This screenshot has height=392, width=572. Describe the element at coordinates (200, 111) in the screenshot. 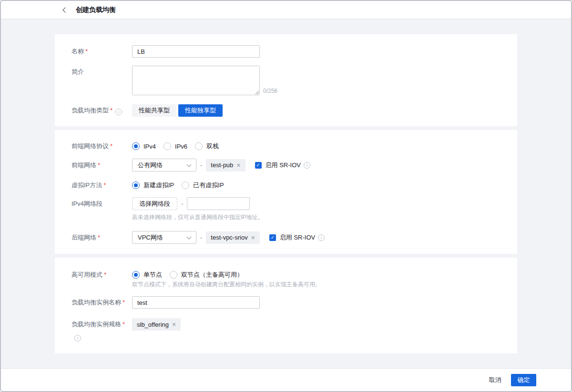

I see `lb-type-dedicated-button: 性能独享型` at that location.